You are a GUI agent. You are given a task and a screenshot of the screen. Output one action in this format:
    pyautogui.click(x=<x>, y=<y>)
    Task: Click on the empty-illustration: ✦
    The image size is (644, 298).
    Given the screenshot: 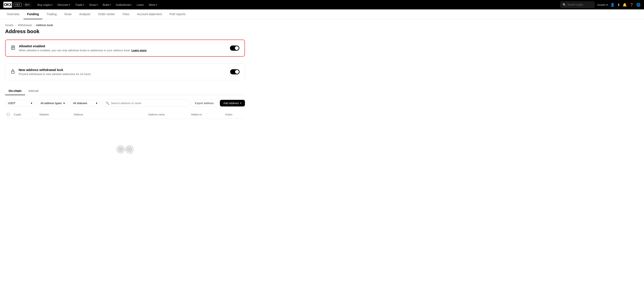 What is the action you would take?
    pyautogui.click(x=125, y=149)
    